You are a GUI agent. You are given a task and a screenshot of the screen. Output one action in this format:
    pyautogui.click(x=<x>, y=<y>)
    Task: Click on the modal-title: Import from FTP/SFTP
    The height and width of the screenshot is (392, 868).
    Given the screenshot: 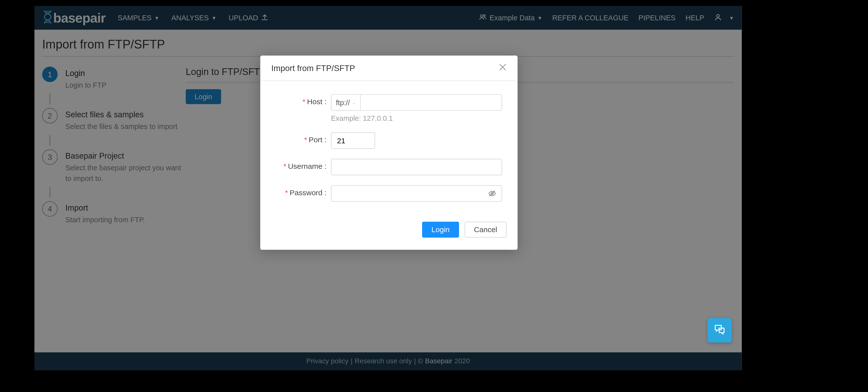 What is the action you would take?
    pyautogui.click(x=313, y=68)
    